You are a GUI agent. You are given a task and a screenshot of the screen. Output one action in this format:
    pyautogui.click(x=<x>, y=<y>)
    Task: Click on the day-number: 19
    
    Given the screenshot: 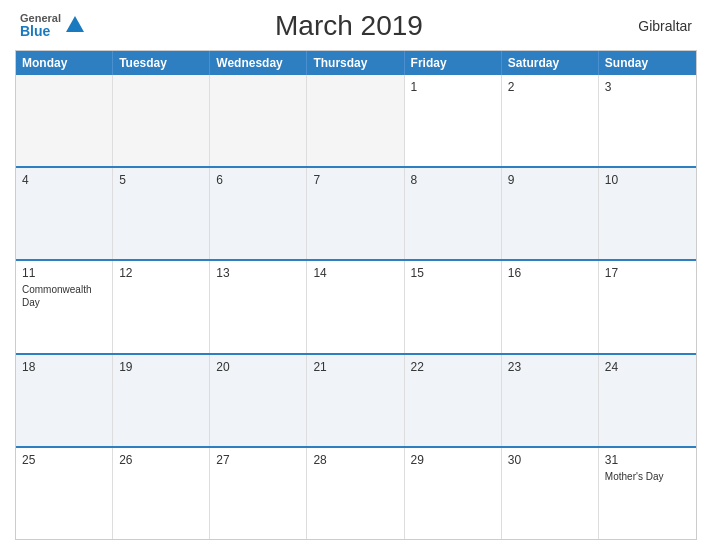 What is the action you would take?
    pyautogui.click(x=161, y=367)
    